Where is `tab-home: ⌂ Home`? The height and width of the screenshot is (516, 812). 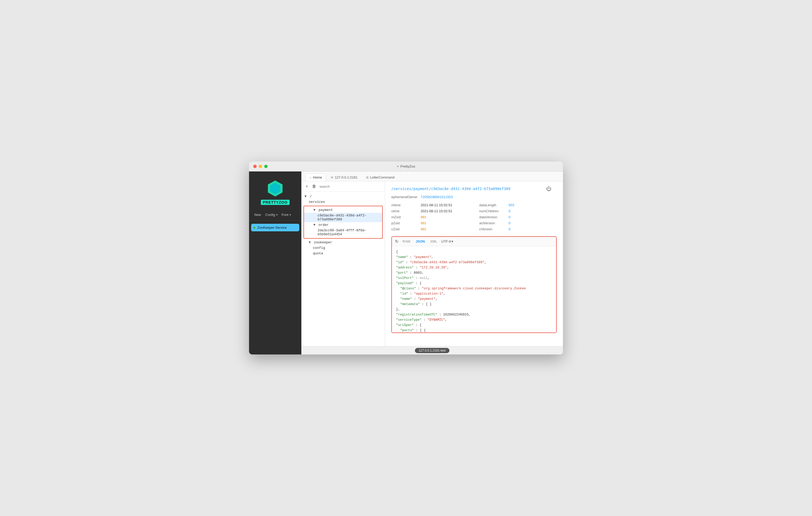
tab-home: ⌂ Home is located at coordinates (316, 177).